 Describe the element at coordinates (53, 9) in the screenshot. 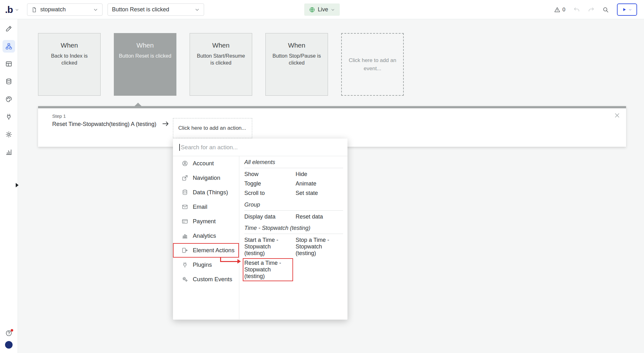

I see `page-selector-value: stopwatch` at that location.